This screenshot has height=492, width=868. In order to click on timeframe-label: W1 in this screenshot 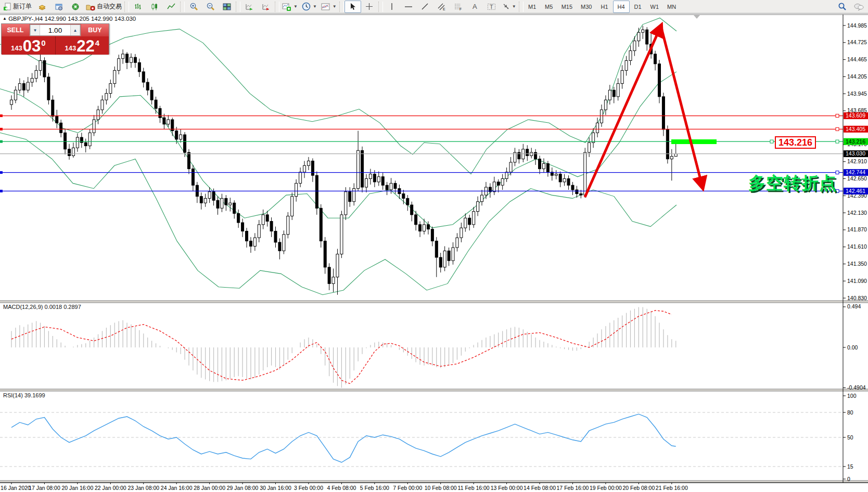, I will do `click(655, 7)`.